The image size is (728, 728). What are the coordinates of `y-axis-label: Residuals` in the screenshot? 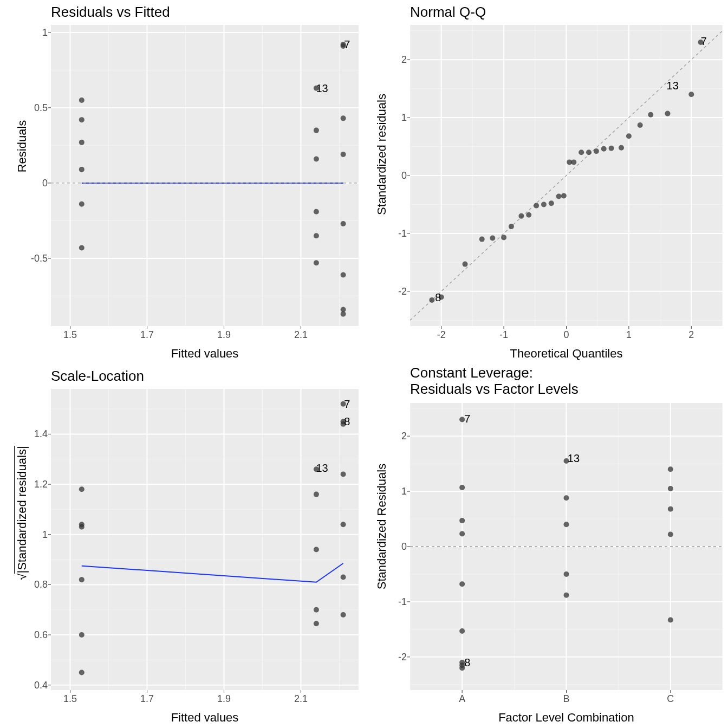 It's located at (22, 146).